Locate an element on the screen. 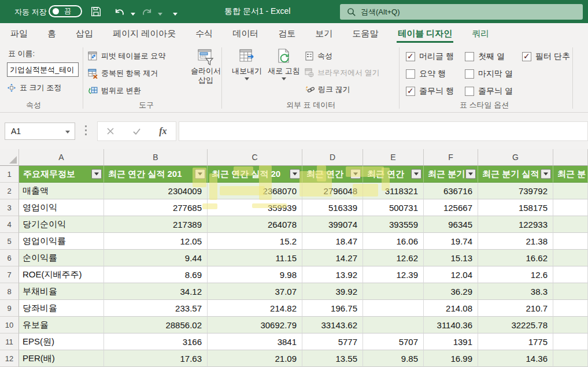 Image resolution: width=588 pixels, height=367 pixels. cell: 5777 is located at coordinates (333, 342).